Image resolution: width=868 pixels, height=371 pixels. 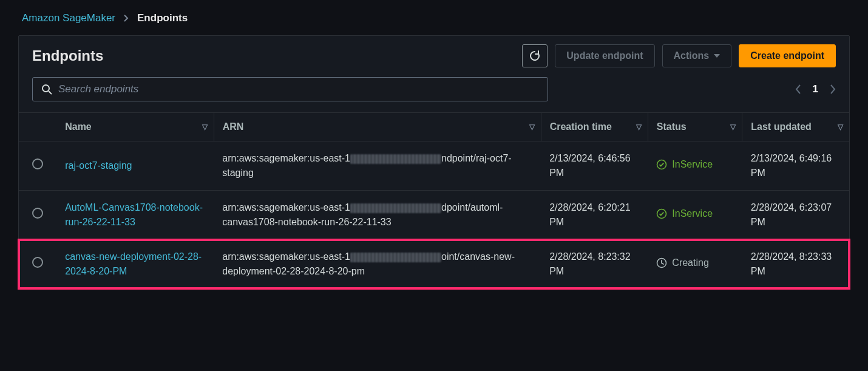 What do you see at coordinates (163, 18) in the screenshot?
I see `breadcrumb-current: Endpoints` at bounding box center [163, 18].